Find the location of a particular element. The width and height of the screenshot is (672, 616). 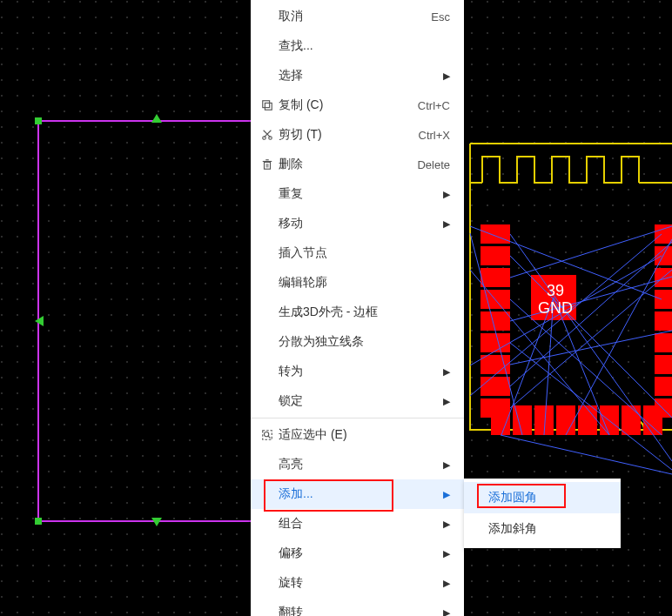

submenu-item: 添加圆角 is located at coordinates (542, 498).